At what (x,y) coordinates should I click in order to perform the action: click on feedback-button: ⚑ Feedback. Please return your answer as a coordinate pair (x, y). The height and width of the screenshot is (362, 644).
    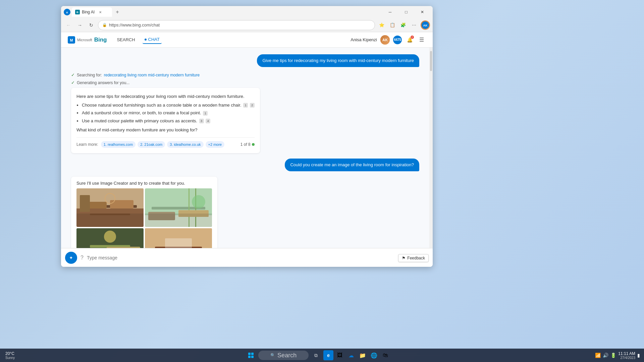
    Looking at the image, I should click on (413, 258).